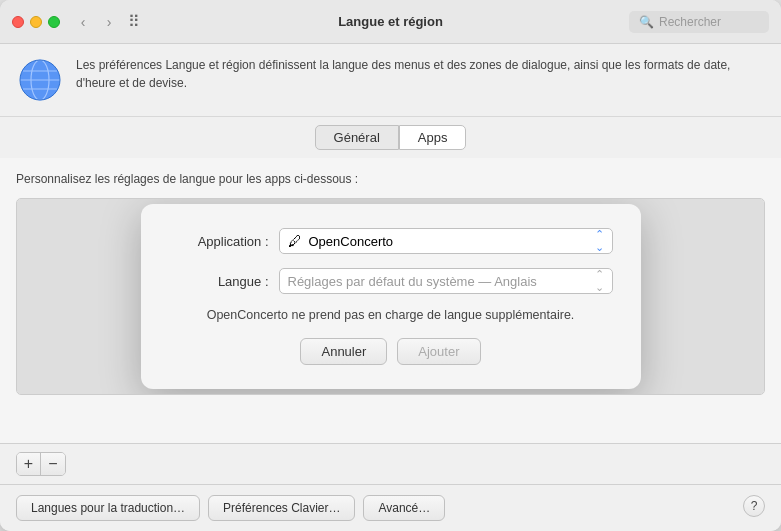 The height and width of the screenshot is (531, 781). Describe the element at coordinates (699, 22) in the screenshot. I see `search-box: 🔍 Rechercher` at that location.